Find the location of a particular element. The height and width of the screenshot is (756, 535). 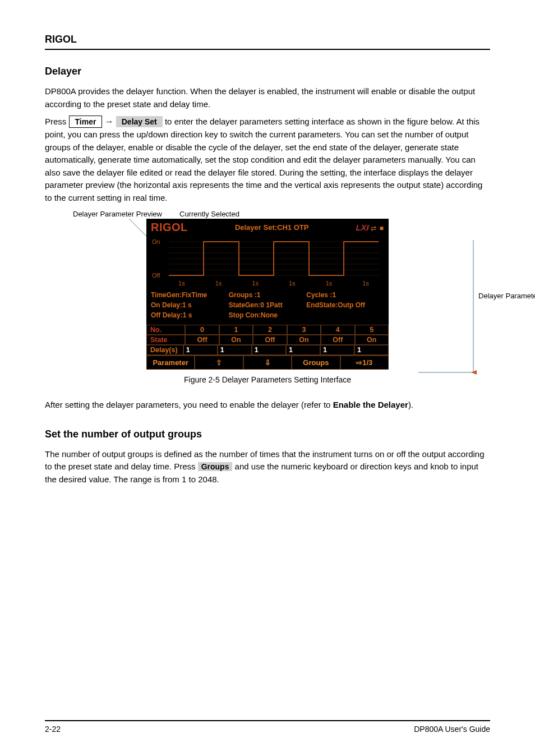

parameter-block: TimeGen:FixTime Groups :1 Cycles :1 On D… is located at coordinates (268, 306).